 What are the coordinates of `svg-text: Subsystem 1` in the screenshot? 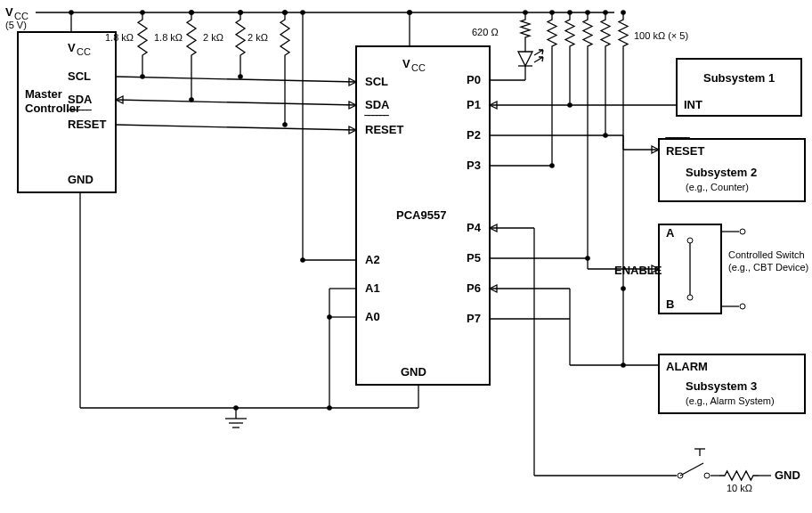 It's located at (739, 78).